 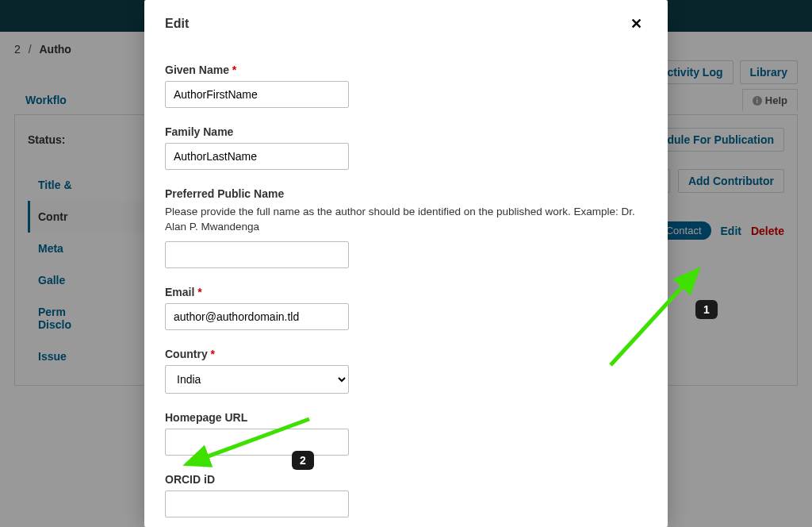 I want to click on email-input, so click(x=257, y=317).